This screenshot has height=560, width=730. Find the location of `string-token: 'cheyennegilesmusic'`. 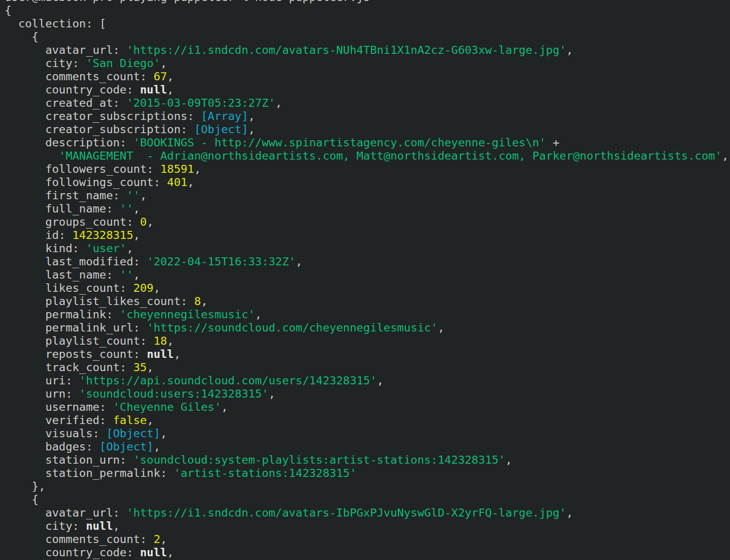

string-token: 'cheyennegilesmusic' is located at coordinates (188, 314).